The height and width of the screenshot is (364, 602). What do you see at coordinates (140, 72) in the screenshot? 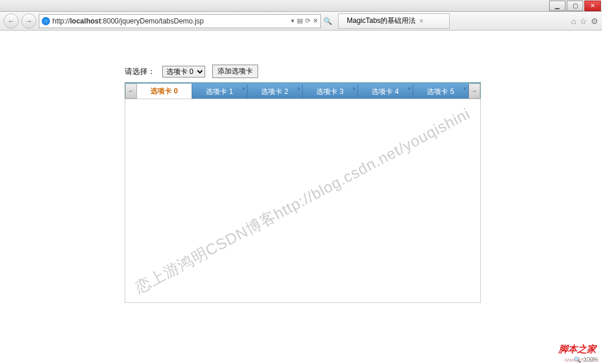
I see `select-label: 请选择：` at bounding box center [140, 72].